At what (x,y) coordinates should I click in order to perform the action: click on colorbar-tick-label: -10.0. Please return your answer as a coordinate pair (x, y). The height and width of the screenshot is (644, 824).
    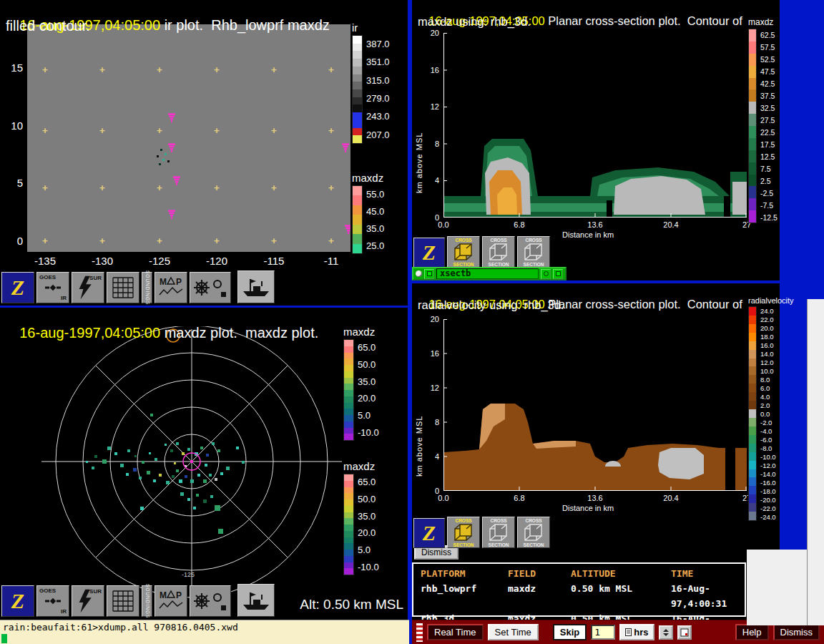
    Looking at the image, I should click on (368, 567).